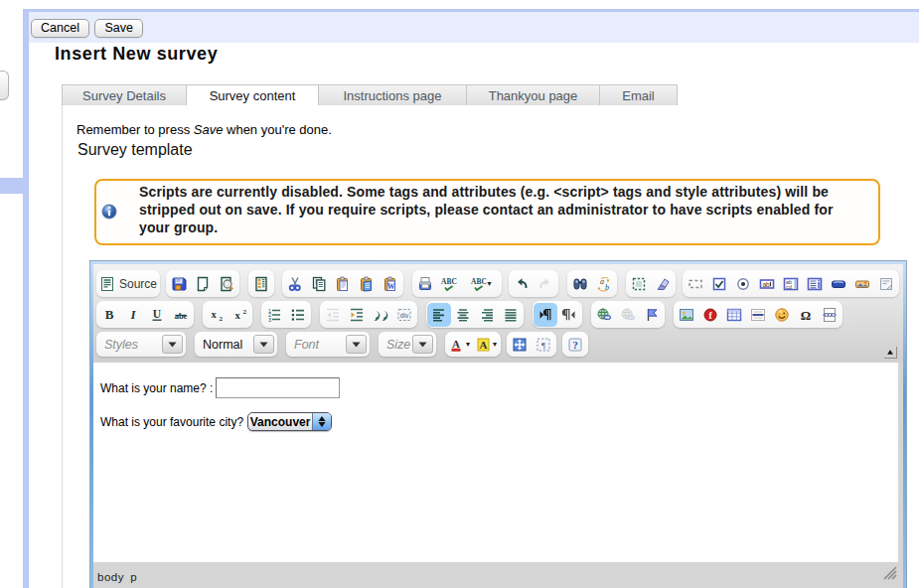 This screenshot has height=588, width=919. I want to click on elements-path: body p, so click(117, 577).